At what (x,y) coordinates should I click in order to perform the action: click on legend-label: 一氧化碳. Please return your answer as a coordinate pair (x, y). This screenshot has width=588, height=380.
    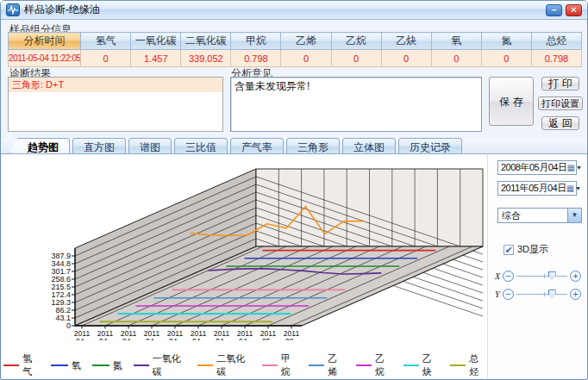
    Looking at the image, I should click on (170, 365).